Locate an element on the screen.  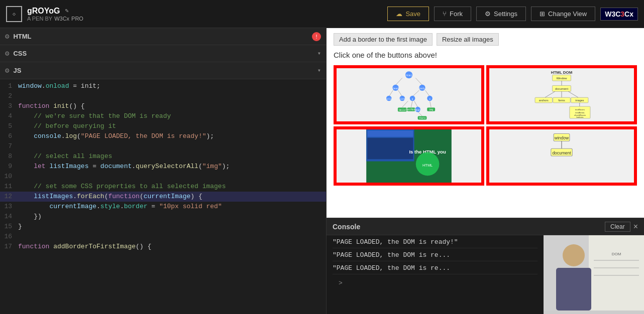
css-gear-icon: ⚙ is located at coordinates (7, 53).